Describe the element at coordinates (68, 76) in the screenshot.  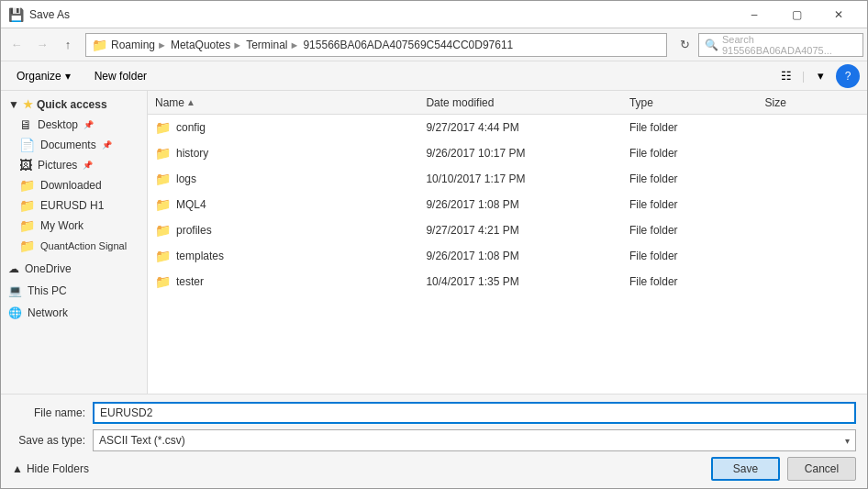
I see `organize-chevron-icon: ▾` at that location.